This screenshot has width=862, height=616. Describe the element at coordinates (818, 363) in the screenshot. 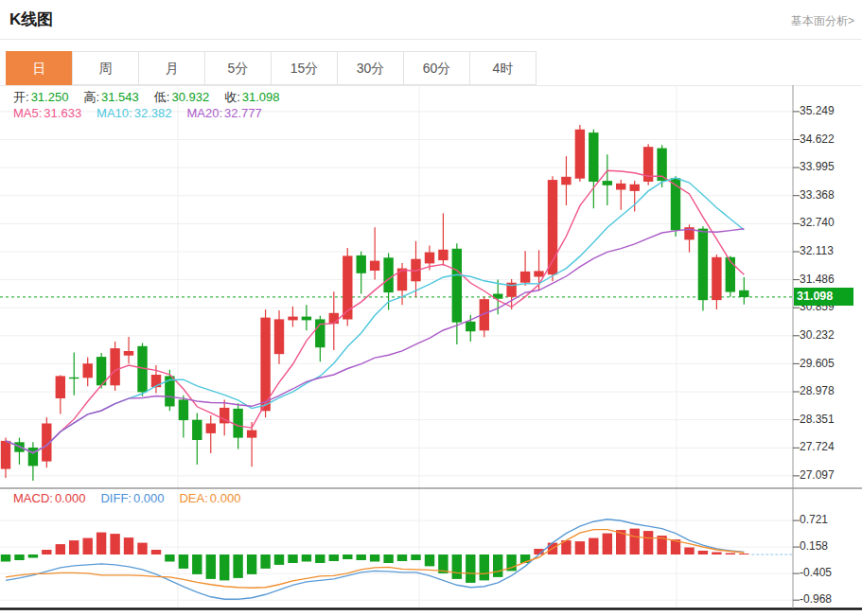

I see `y-axis-label: 29.605` at that location.